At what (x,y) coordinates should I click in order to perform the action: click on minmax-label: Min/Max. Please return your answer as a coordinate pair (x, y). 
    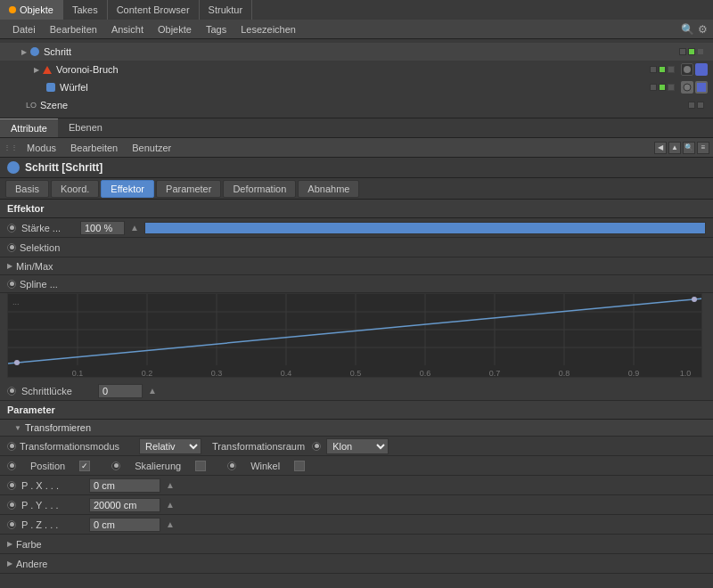
    Looking at the image, I should click on (35, 266).